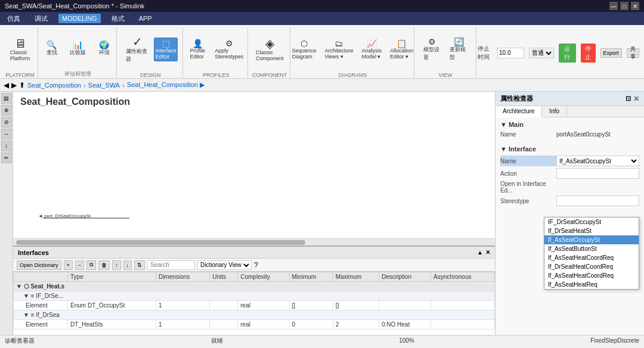 This screenshot has width=644, height=348. Describe the element at coordinates (52, 49) in the screenshot. I see `find-button: 🔍 查找` at that location.